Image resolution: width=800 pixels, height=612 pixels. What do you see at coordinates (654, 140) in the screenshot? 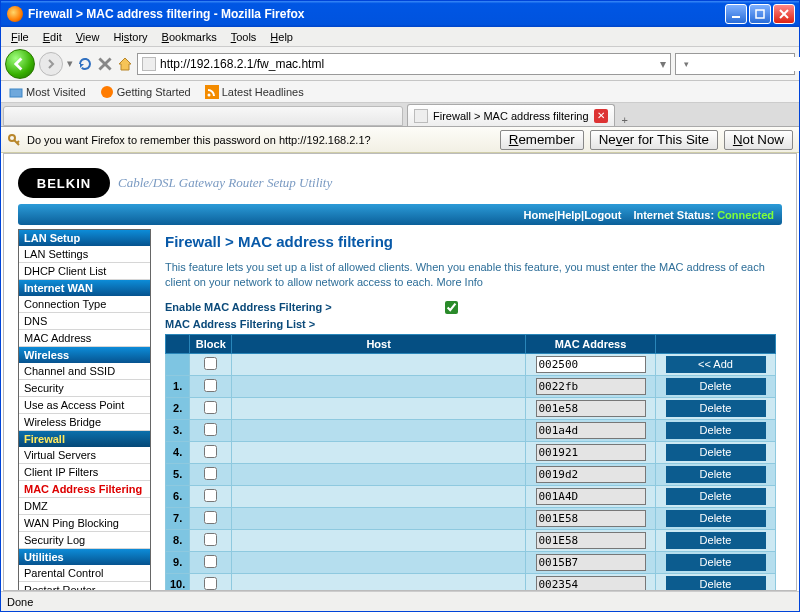
I see `never-button: Never for This Site` at bounding box center [654, 140].